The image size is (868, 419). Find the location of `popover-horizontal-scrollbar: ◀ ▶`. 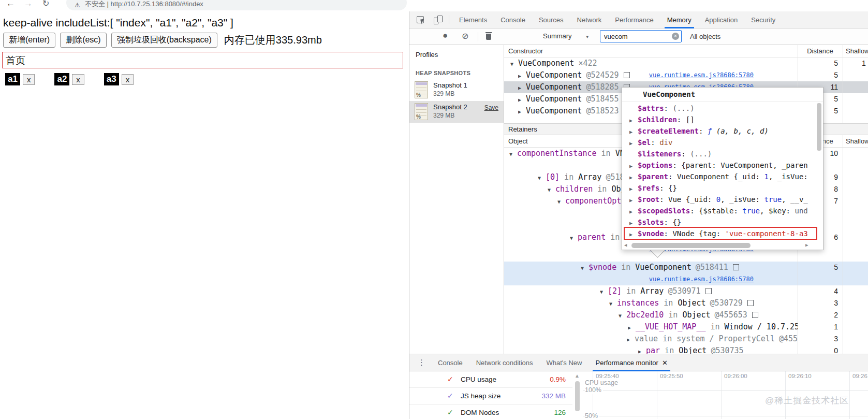

popover-horizontal-scrollbar: ◀ ▶ is located at coordinates (719, 245).